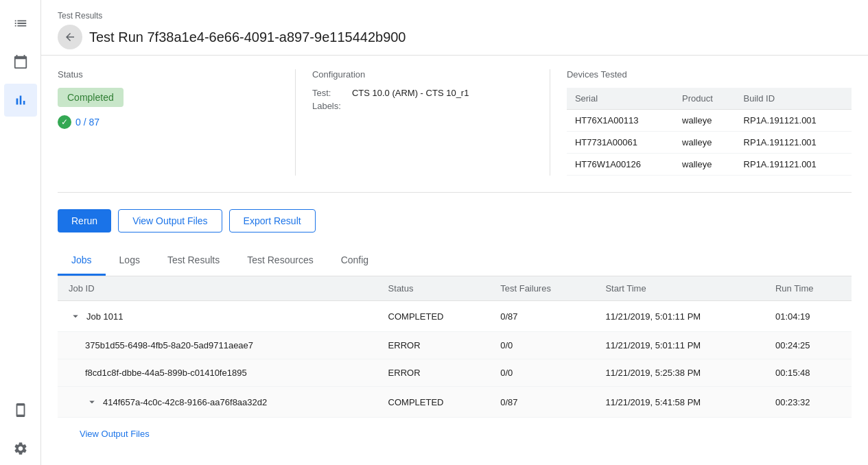 The height and width of the screenshot is (465, 868). I want to click on job-run-time: 00:24:25, so click(808, 346).